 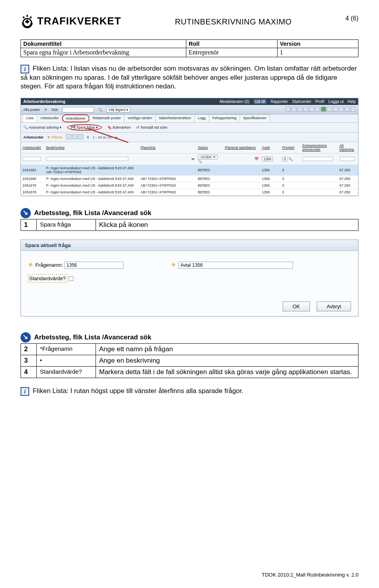 I want to click on toolbar-icons, so click(x=320, y=110).